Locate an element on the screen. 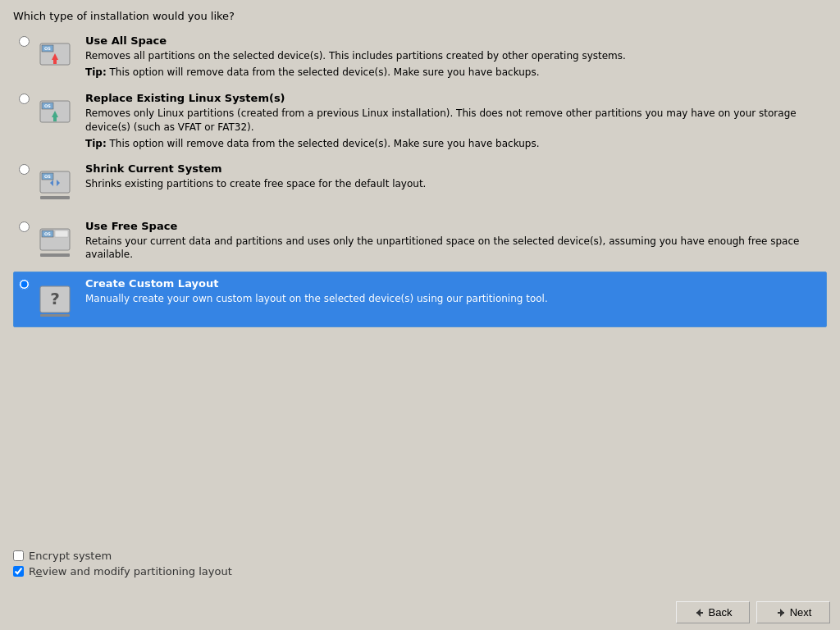 The image size is (840, 630). radio-wrap-custom is located at coordinates (25, 285).